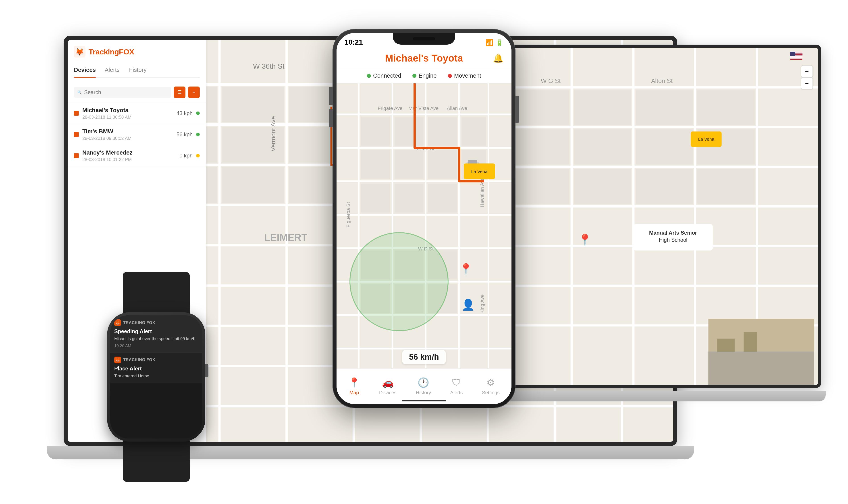  I want to click on phone-time: 10:21, so click(354, 42).